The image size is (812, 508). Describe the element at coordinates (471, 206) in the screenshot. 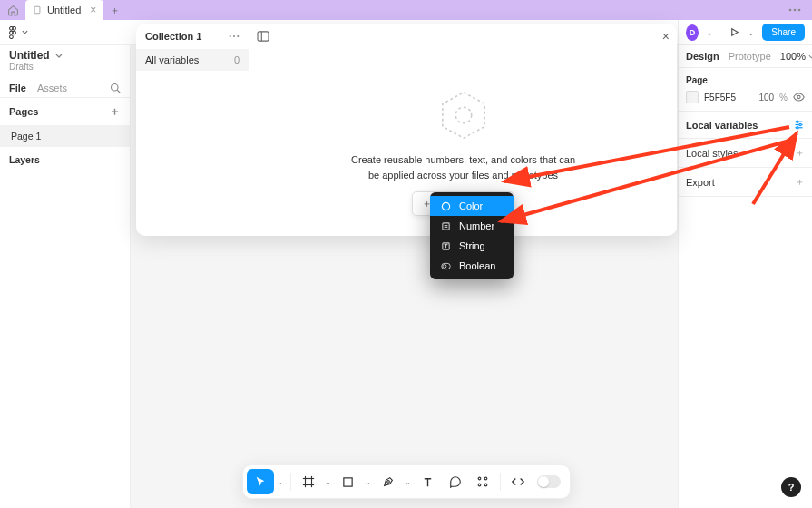

I see `dropdown-label: Color` at that location.